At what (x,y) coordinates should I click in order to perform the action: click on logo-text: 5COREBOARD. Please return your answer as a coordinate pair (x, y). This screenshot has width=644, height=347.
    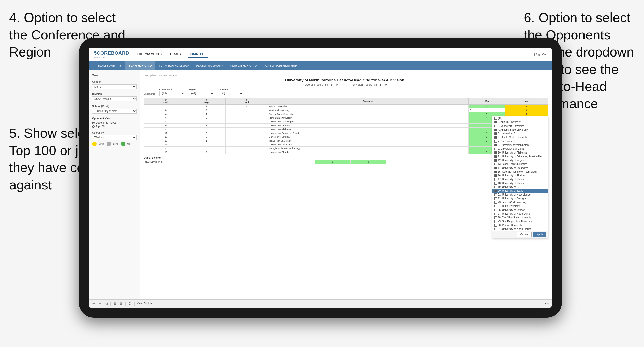
    Looking at the image, I should click on (112, 53).